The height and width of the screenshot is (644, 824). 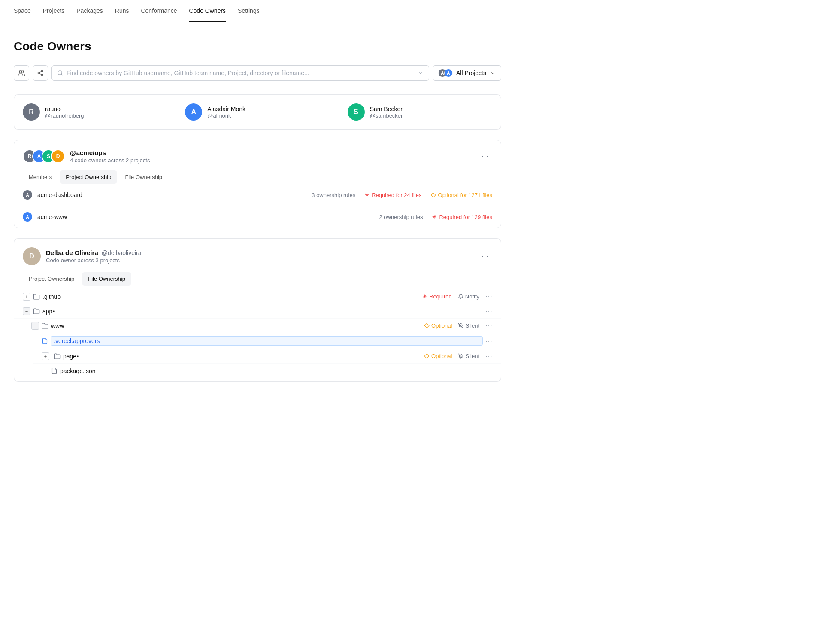 What do you see at coordinates (258, 334) in the screenshot?
I see `file-tree: + .github ✳ Required Notify ⋯ −` at bounding box center [258, 334].